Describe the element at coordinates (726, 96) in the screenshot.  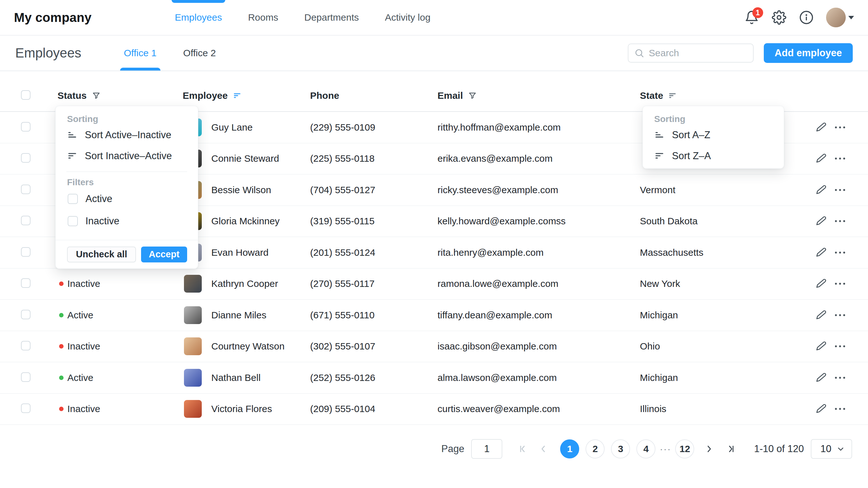
I see `column-state: State` at that location.